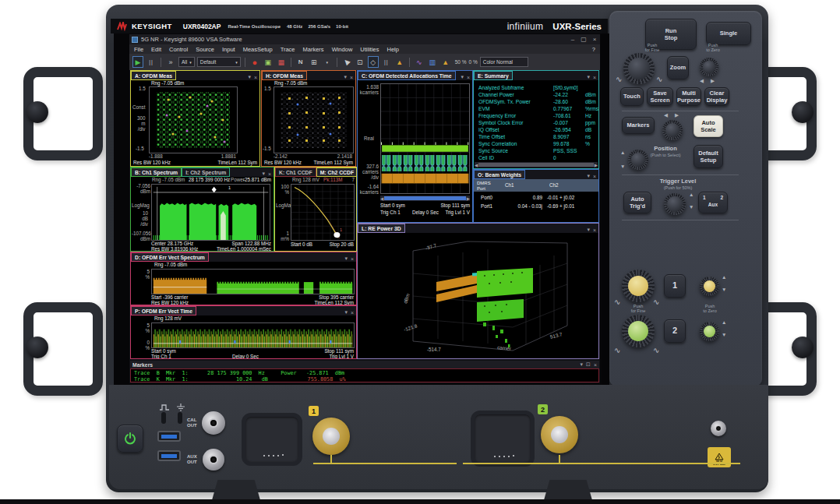  Describe the element at coordinates (638, 331) in the screenshot. I see `ch2-vertical-scale-knob` at that location.